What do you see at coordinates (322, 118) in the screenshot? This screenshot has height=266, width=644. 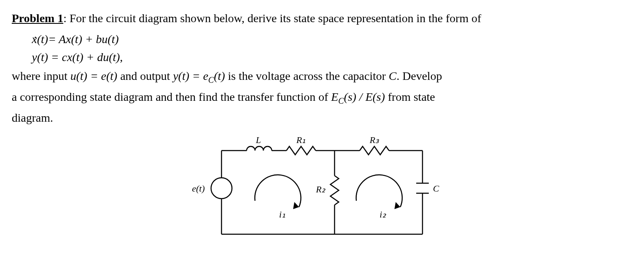 I see `body-line-3: diagram.` at bounding box center [322, 118].